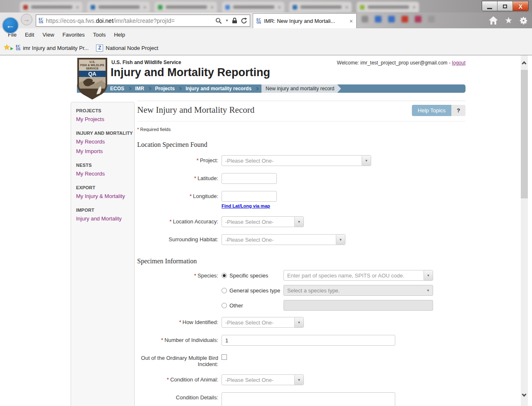  Describe the element at coordinates (244, 21) in the screenshot. I see `refresh-icon` at that location.